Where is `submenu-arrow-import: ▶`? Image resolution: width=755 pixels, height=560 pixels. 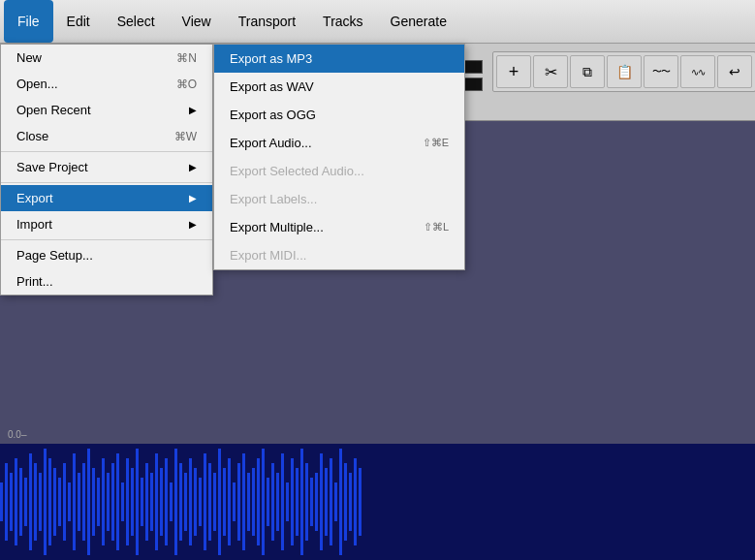
submenu-arrow-import: ▶ is located at coordinates (193, 225).